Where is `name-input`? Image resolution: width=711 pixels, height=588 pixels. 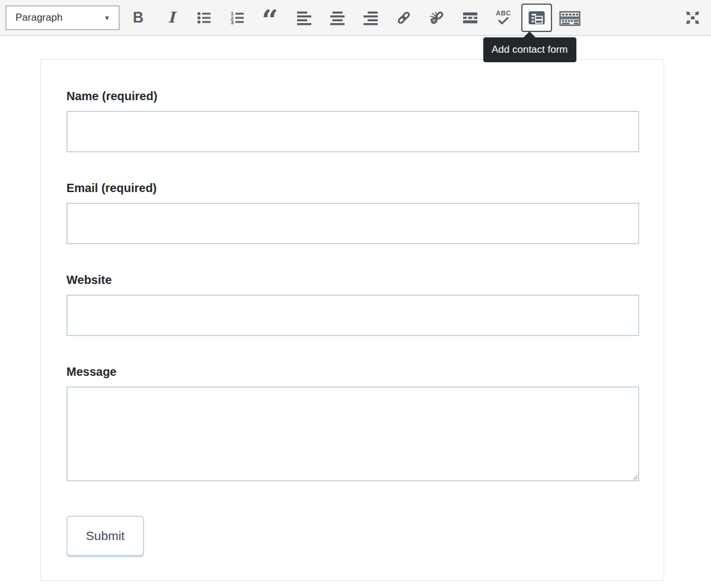
name-input is located at coordinates (353, 132).